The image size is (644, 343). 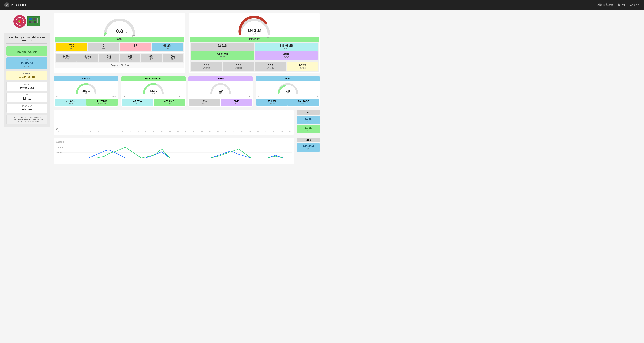 I want to click on nav-link-lab: 树莓派实验室, so click(x=606, y=5).